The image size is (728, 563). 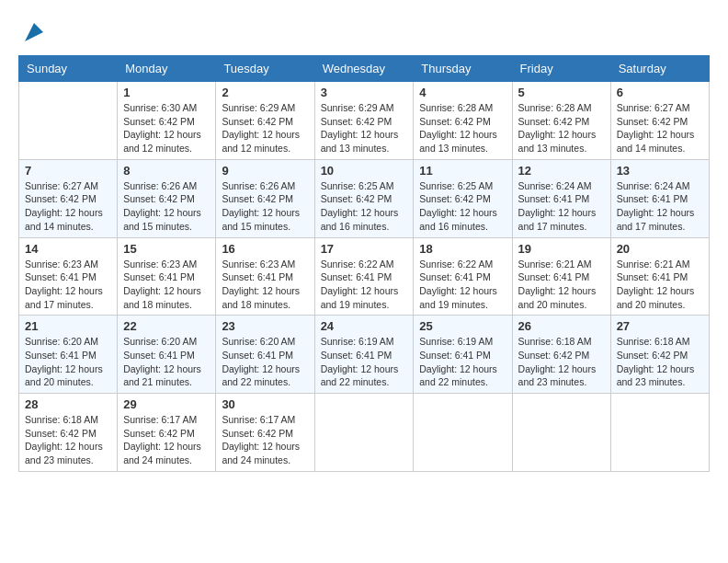 I want to click on cell-day-number: 12, so click(x=562, y=171).